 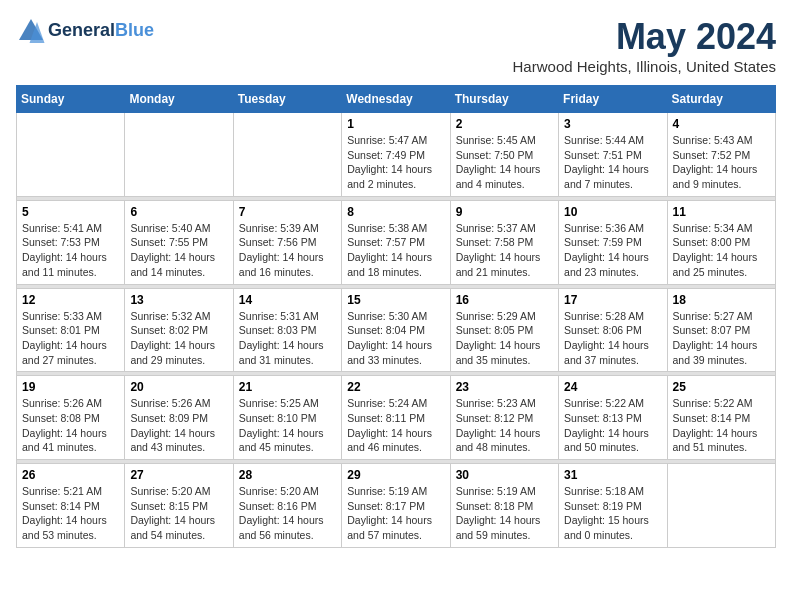 I want to click on day-detail: Sunrise: 5:29 AMSunset: 8:05 PMDaylight:…, so click(x=504, y=338).